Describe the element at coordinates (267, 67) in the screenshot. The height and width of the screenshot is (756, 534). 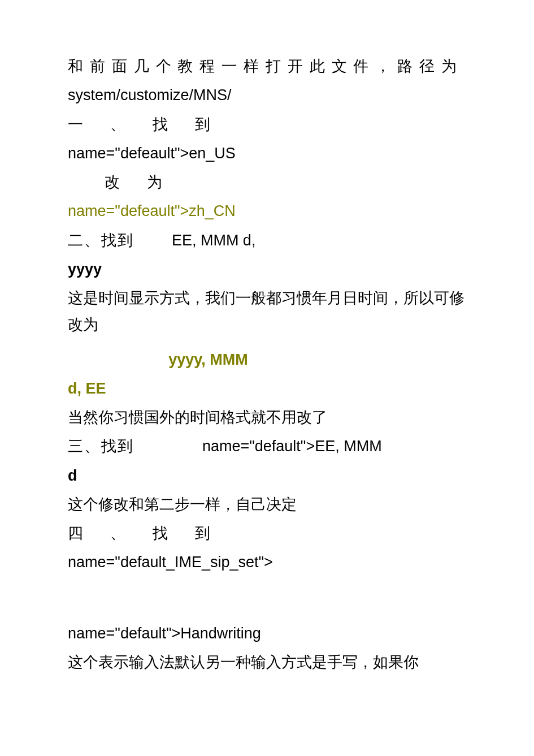
I see `text-line: 和前面几个教程一样打开此文件，路径为` at that location.